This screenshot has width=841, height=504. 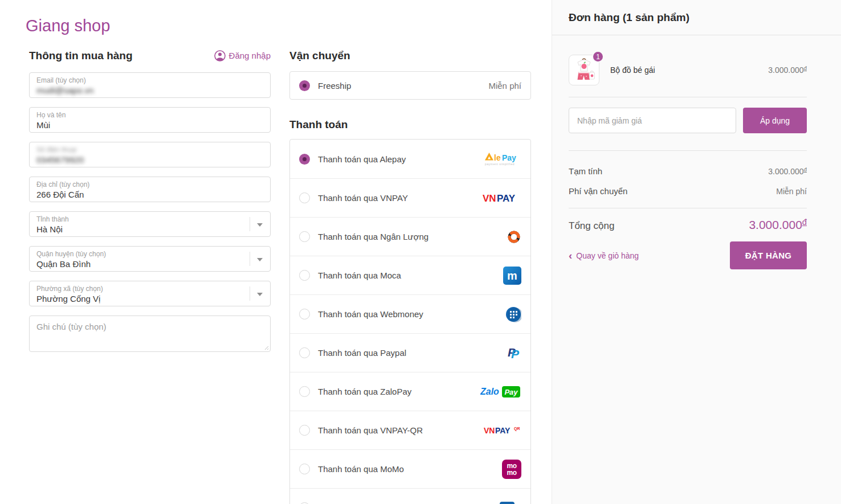 I want to click on email-input, so click(x=150, y=91).